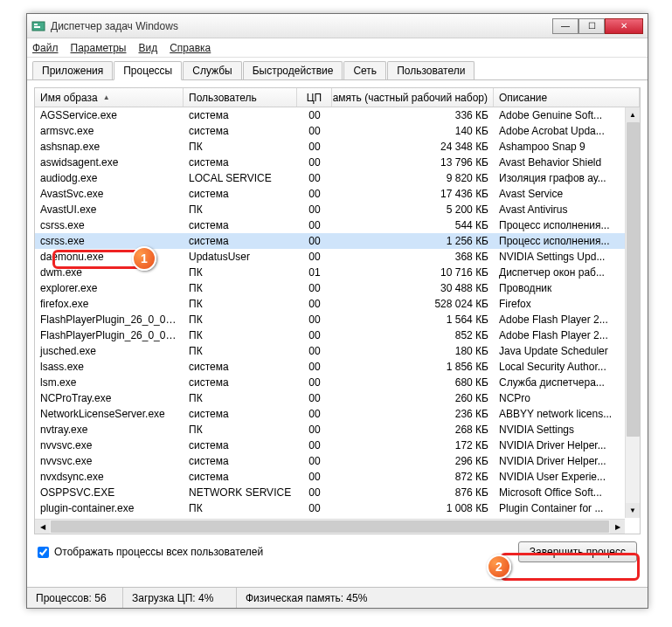 The image size is (672, 627). What do you see at coordinates (337, 288) in the screenshot?
I see `table-row: explorer.exeПК0030 488 КБПроводник` at bounding box center [337, 288].